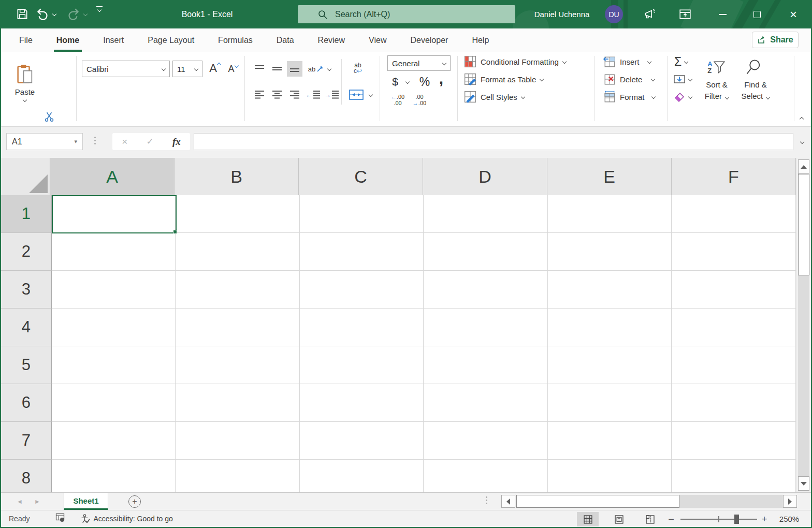  What do you see at coordinates (187, 69) in the screenshot?
I see `font-size-select: 11` at bounding box center [187, 69].